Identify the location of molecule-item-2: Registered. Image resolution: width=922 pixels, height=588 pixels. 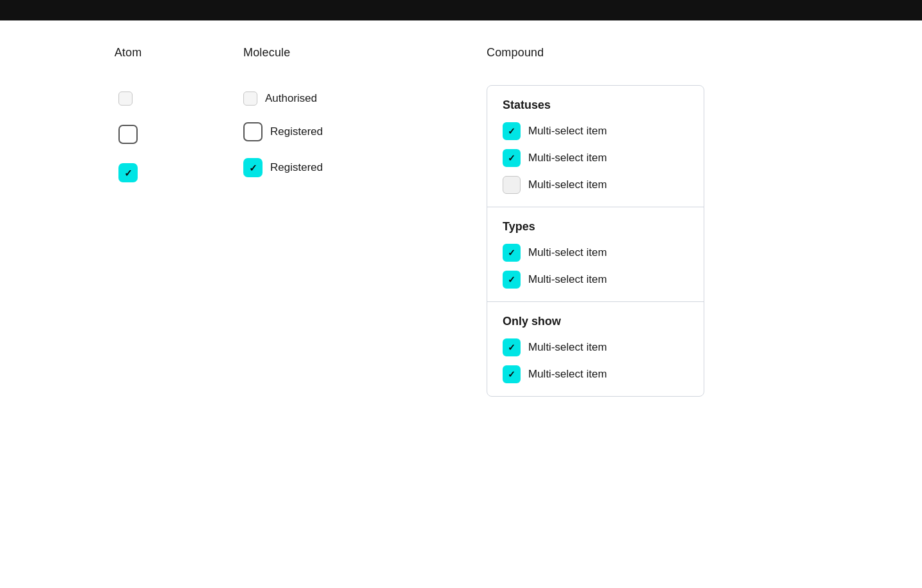
(283, 132).